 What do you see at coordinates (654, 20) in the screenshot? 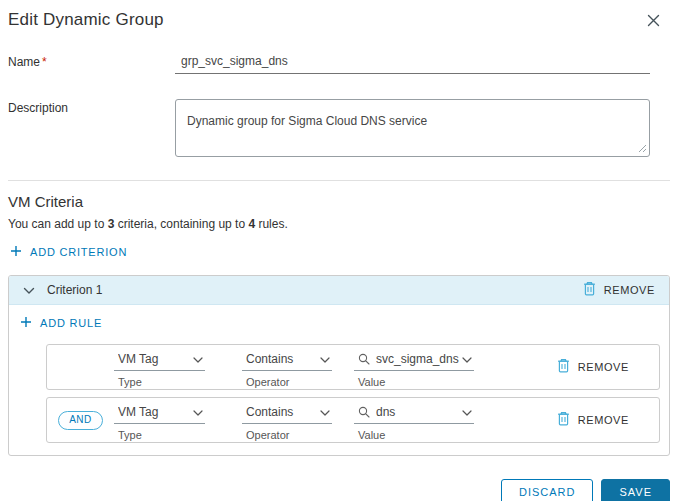
I see `close-button` at bounding box center [654, 20].